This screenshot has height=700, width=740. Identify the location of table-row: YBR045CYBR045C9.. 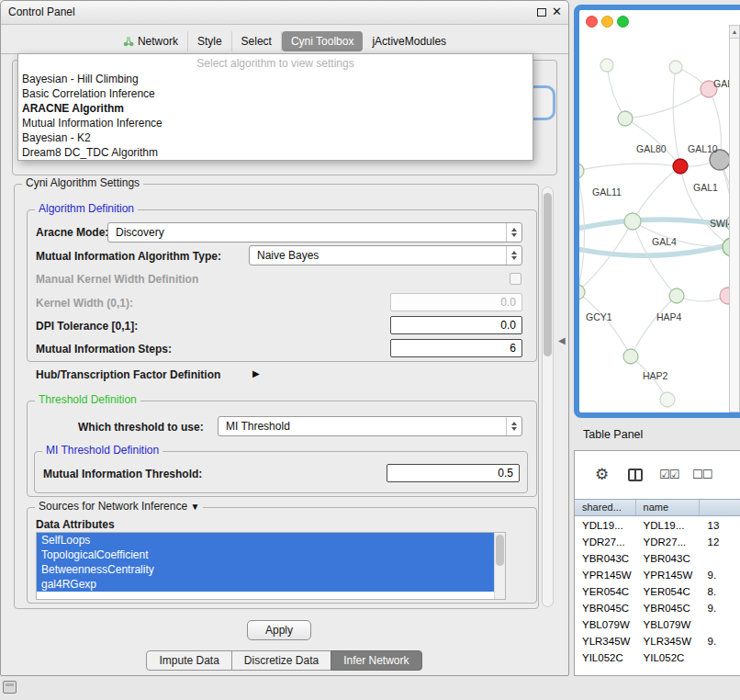
(657, 608).